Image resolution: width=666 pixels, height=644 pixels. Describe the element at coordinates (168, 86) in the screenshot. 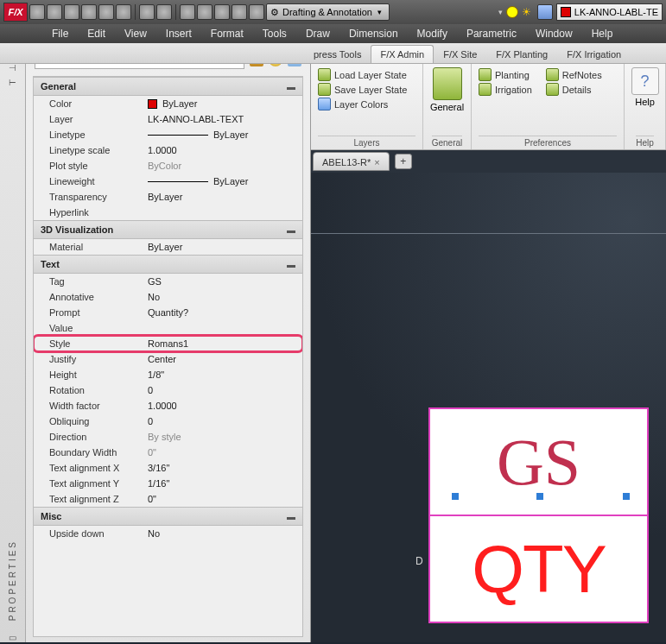

I see `section-general: General` at that location.